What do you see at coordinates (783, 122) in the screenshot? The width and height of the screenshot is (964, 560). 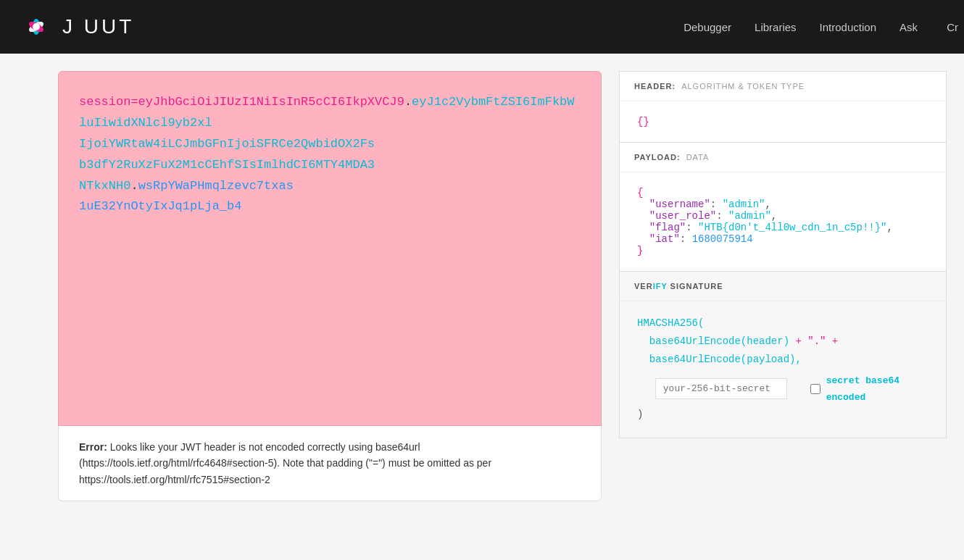 I see `header-content: {}` at bounding box center [783, 122].